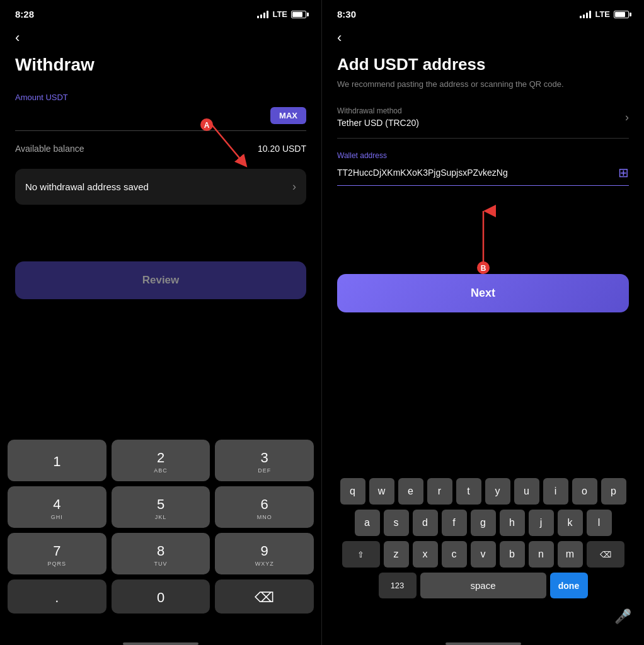  I want to click on key-row-1: 1 2ABC 3DEF, so click(161, 460).